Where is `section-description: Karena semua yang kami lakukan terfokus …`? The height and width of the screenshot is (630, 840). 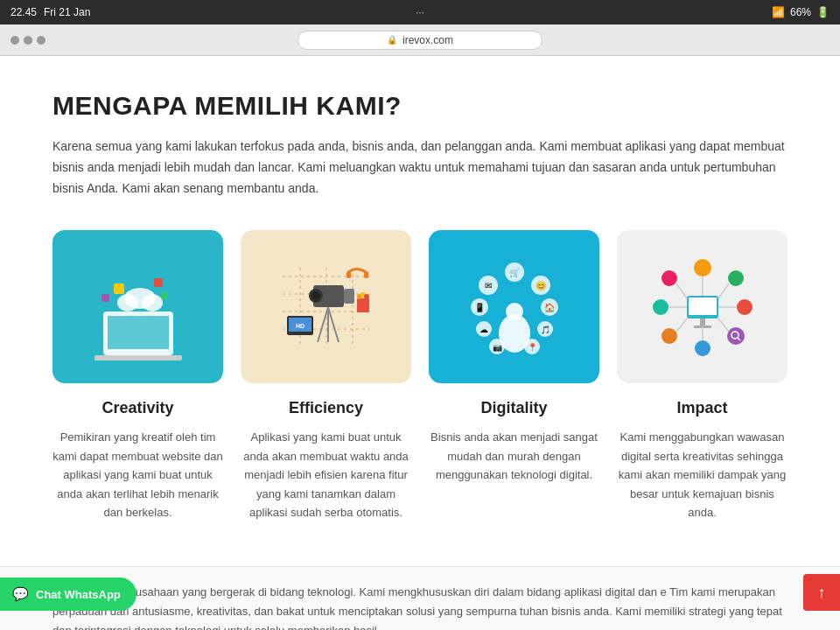
section-description: Karena semua yang kami lakukan terfokus … is located at coordinates (420, 168).